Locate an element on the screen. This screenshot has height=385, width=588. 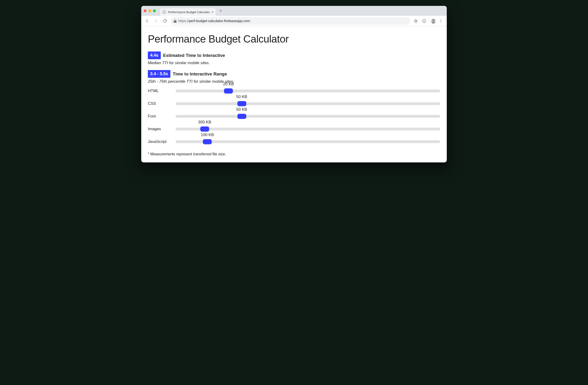
slider-value: 20 KB is located at coordinates (228, 84).